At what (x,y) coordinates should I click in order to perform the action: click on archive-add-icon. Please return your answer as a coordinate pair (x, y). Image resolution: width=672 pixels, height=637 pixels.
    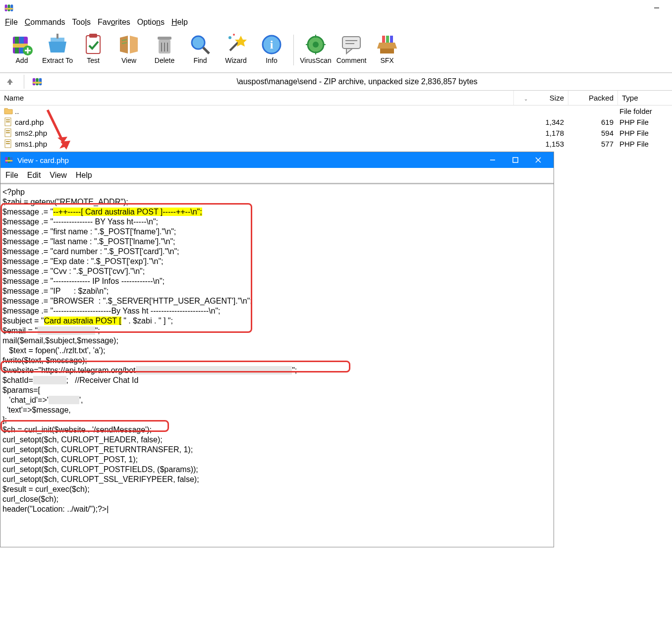
    Looking at the image, I should click on (22, 45).